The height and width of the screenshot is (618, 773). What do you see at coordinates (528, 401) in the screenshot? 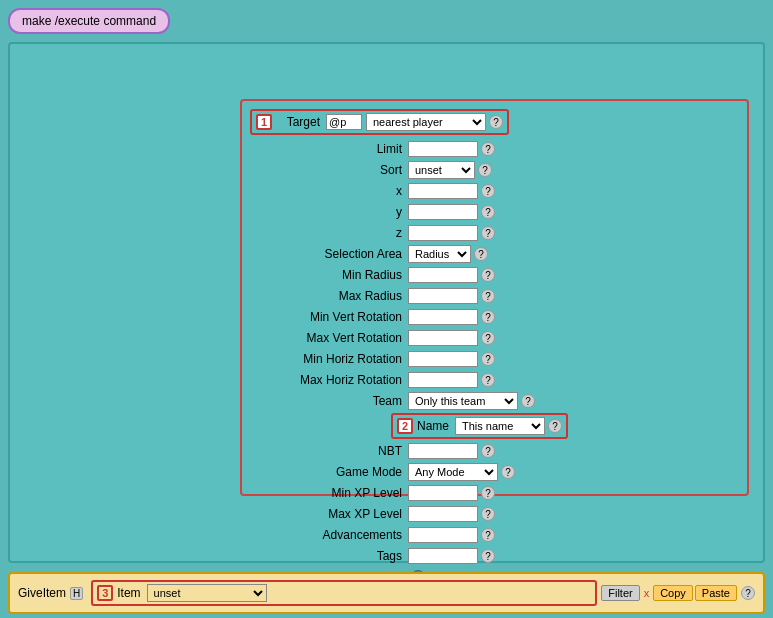
I see `team-help: ?` at bounding box center [528, 401].